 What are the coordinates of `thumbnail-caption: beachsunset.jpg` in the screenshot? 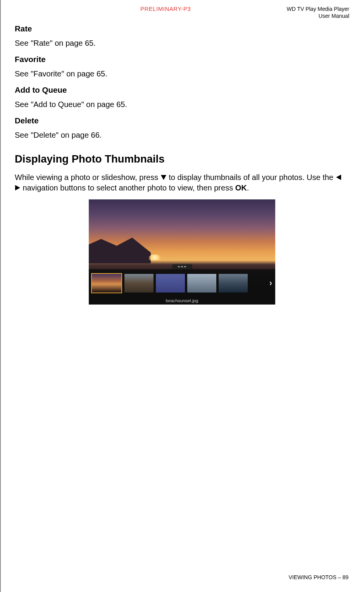 It's located at (182, 301).